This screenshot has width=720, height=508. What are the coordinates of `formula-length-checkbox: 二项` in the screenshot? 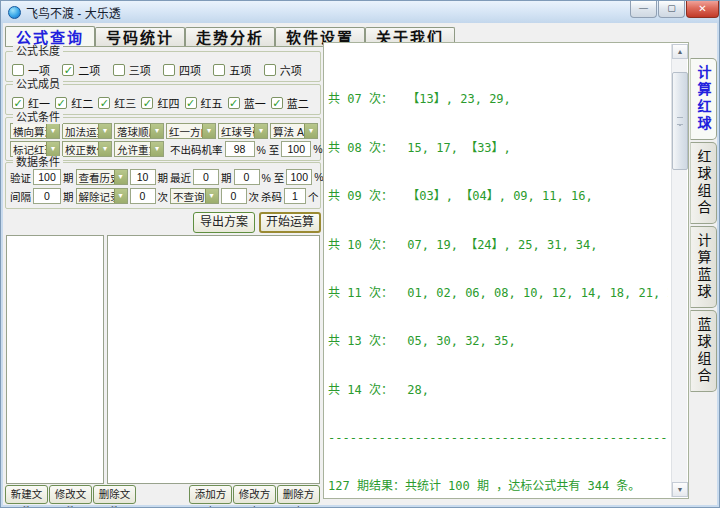 It's located at (87, 70).